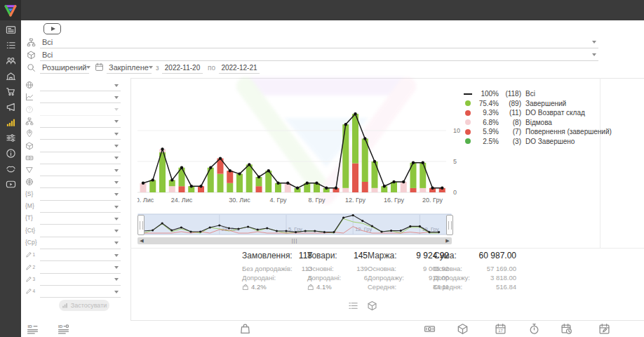  I want to click on date-from-input: 2022-11-20, so click(182, 67).